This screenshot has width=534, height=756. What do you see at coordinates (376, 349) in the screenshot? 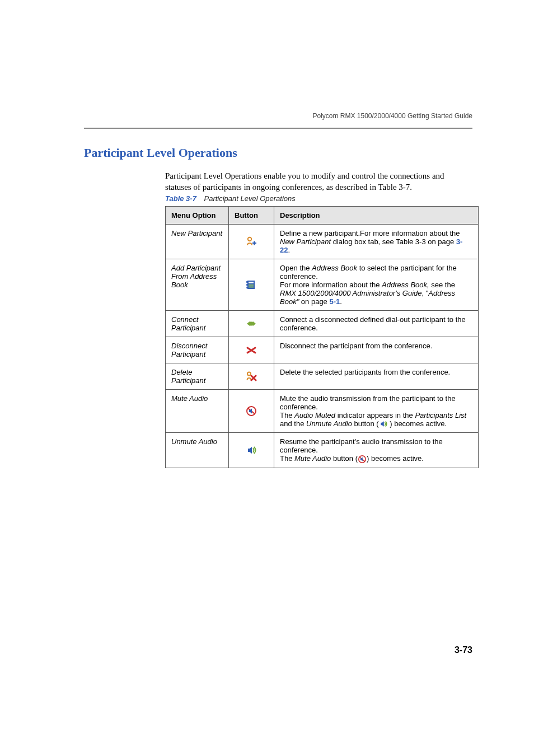
I see `description-cell: Disconnect the participant from the conf…` at bounding box center [376, 349].